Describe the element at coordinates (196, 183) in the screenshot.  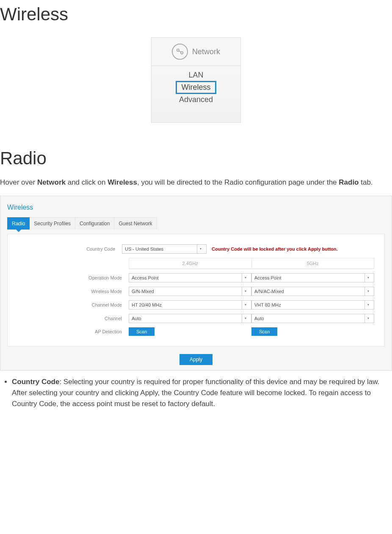
I see `intro-paragraph: Hover over Network and click on Wireless…` at that location.